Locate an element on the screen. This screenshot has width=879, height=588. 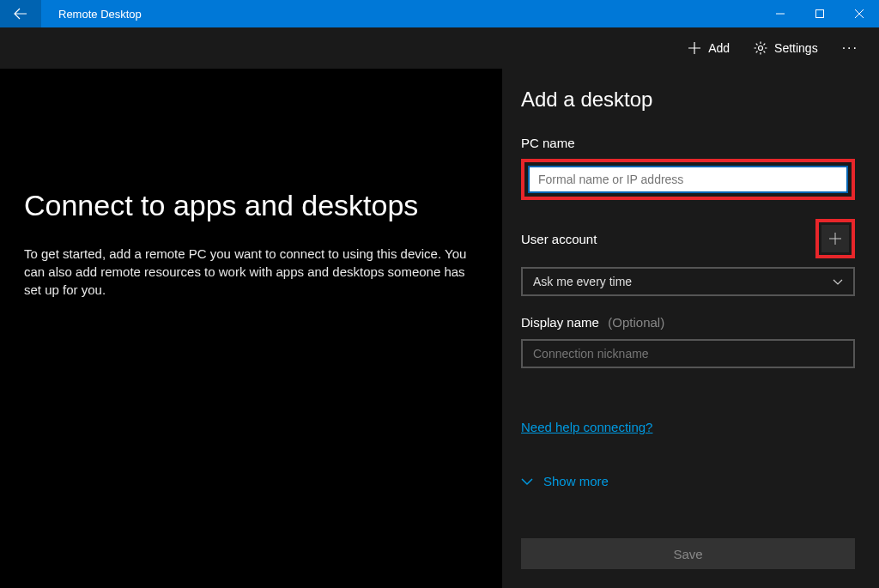
main-heading: Connect to apps and desktops is located at coordinates (251, 206).